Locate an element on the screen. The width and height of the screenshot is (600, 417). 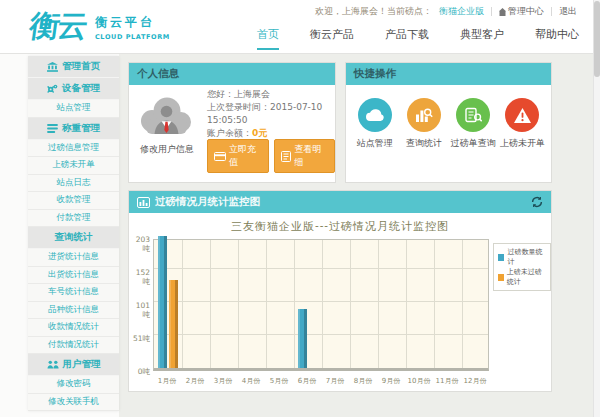
quick-action: 过磅单查询 is located at coordinates (473, 140).